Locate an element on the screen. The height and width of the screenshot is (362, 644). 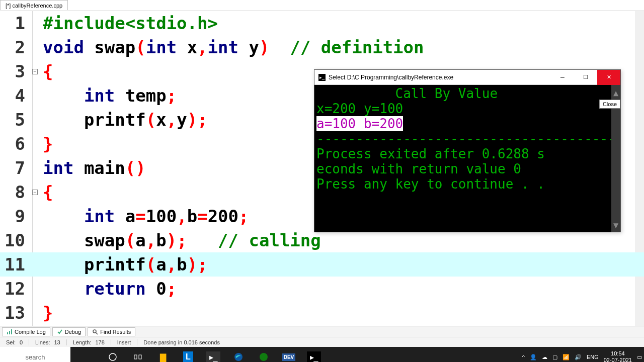
taskbar-pinned-apps: ▇ L ▸_ DEV ▸_ is located at coordinates (213, 354).